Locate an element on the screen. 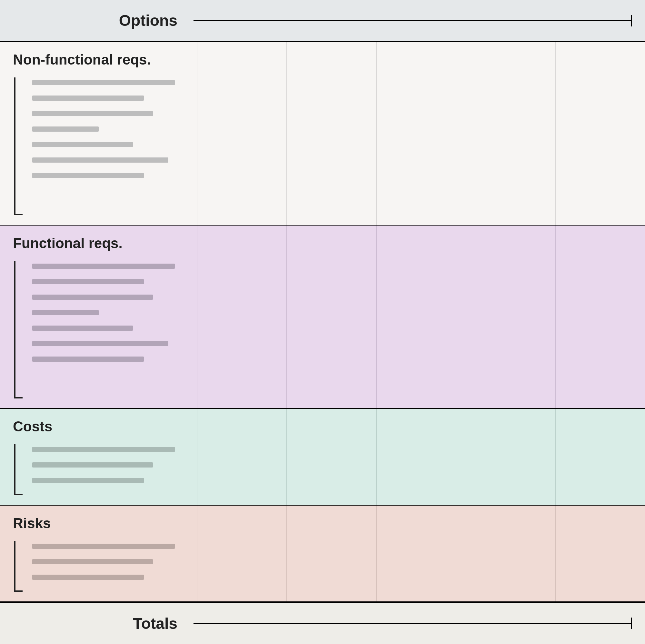  risks-left-col: Risks is located at coordinates (98, 553).